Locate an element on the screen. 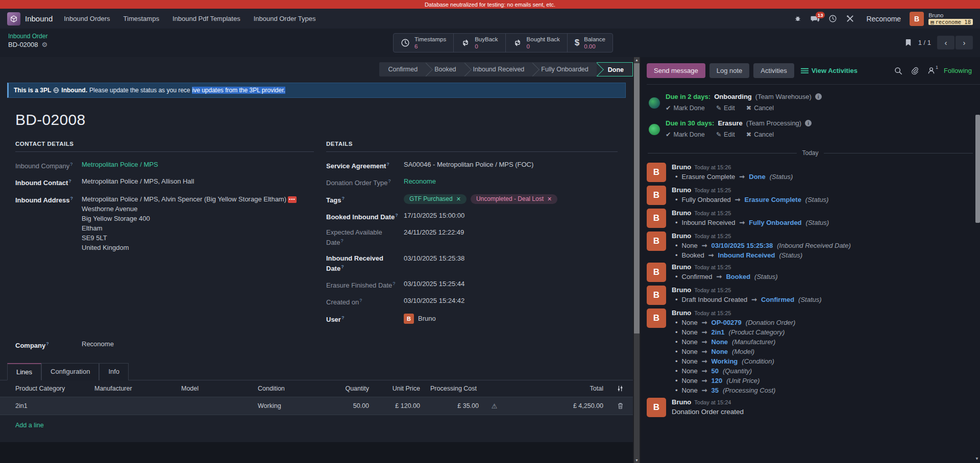 This screenshot has width=980, height=463. scroll-down-icon: ▼ is located at coordinates (637, 460).